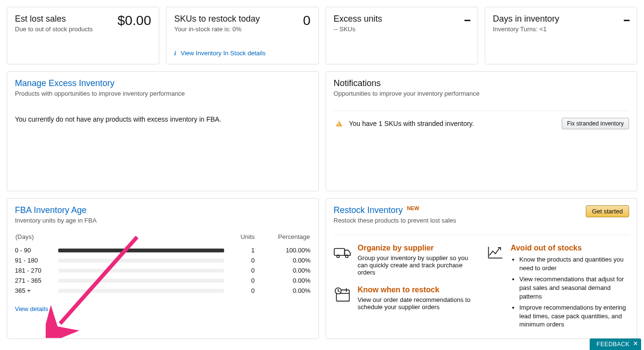  I want to click on excess-units-sub: -- SKUs, so click(358, 29).